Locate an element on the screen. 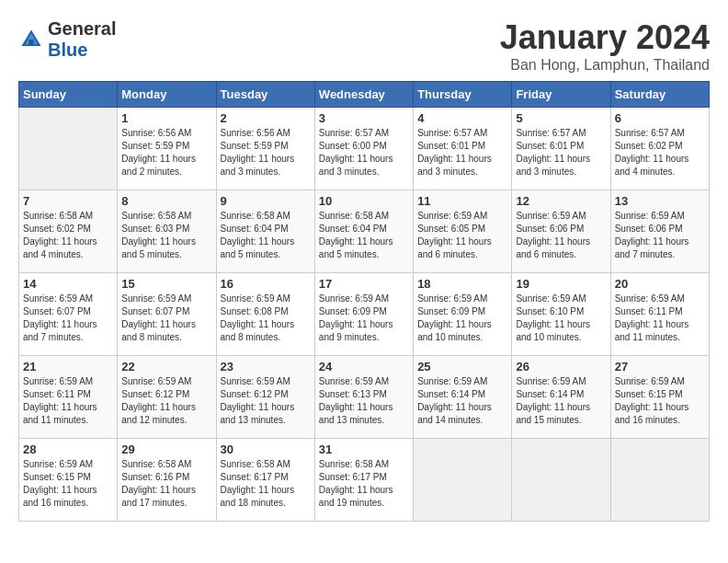  day-number: 15 is located at coordinates (166, 283).